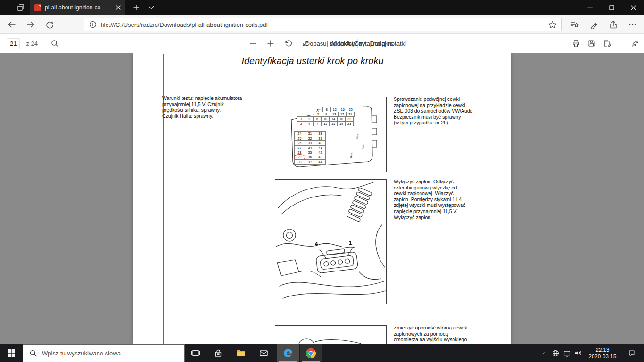 The width and height of the screenshot is (644, 362). What do you see at coordinates (13, 43) in the screenshot?
I see `page-number-input: 21` at bounding box center [13, 43].